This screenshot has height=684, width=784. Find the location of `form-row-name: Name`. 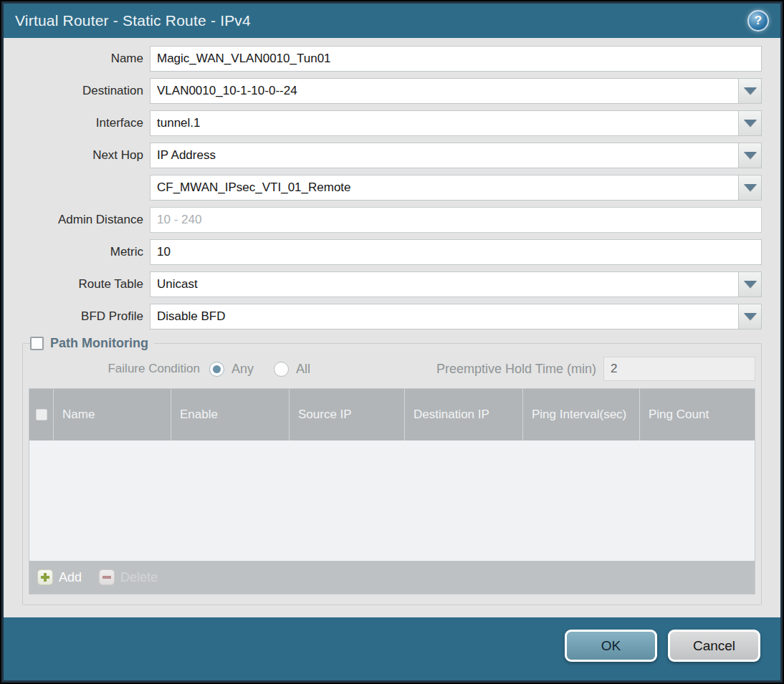

form-row-name: Name is located at coordinates (392, 59).